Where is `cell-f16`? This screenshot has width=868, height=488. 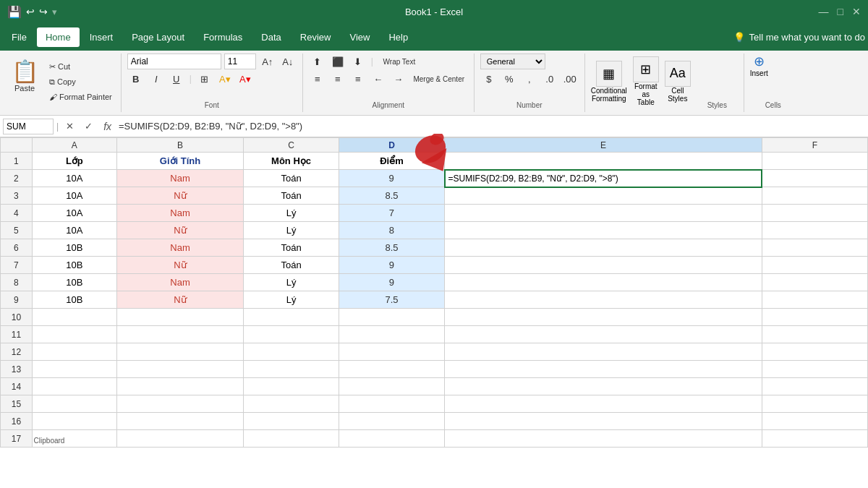 cell-f16 is located at coordinates (814, 421).